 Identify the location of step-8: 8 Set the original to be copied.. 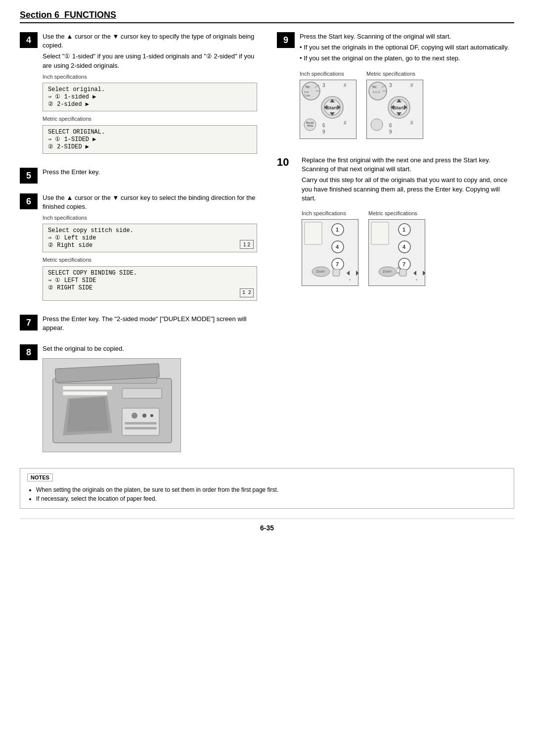
(138, 398).